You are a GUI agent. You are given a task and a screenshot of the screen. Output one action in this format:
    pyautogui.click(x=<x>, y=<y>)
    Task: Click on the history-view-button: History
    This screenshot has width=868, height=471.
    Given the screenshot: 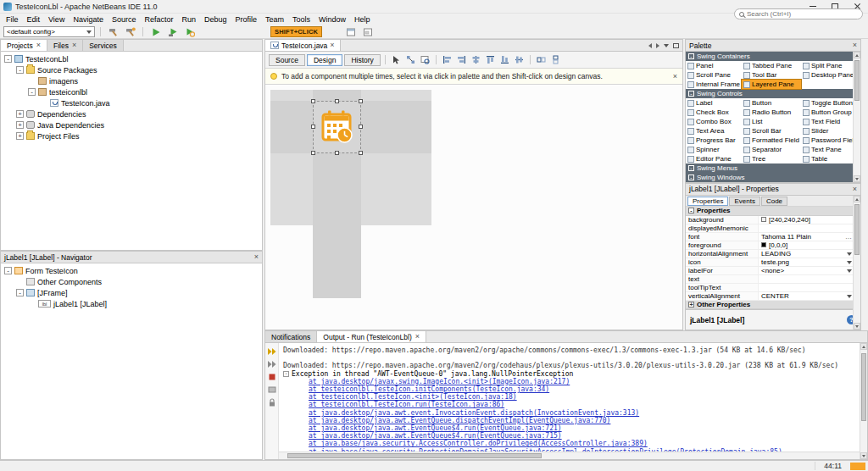 What is the action you would take?
    pyautogui.click(x=362, y=60)
    